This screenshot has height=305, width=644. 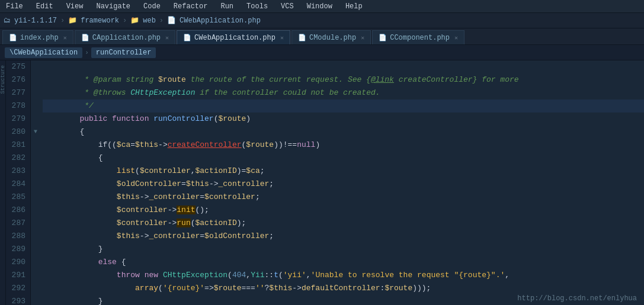 What do you see at coordinates (322, 7) in the screenshot?
I see `menu-bar: File Edit View Navigate Code Refactor Ru…` at bounding box center [322, 7].